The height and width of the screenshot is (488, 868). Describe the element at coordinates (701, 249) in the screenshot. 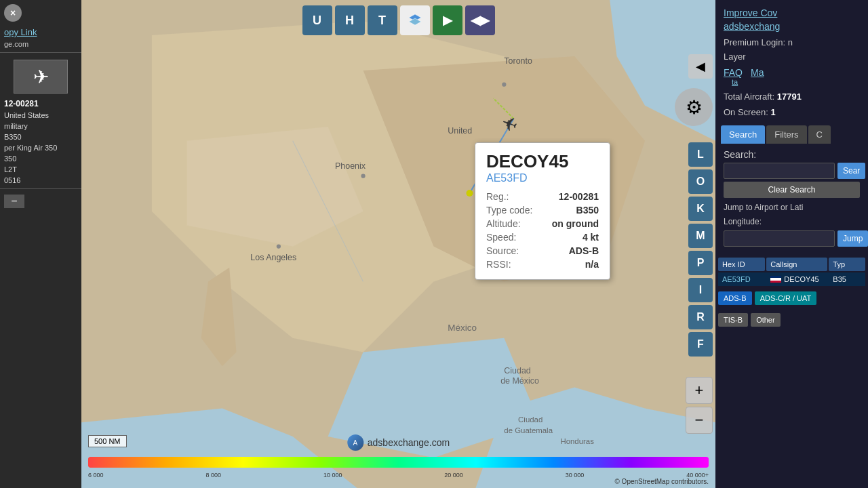

I see `side-buttons: L O K M P I R F` at that location.